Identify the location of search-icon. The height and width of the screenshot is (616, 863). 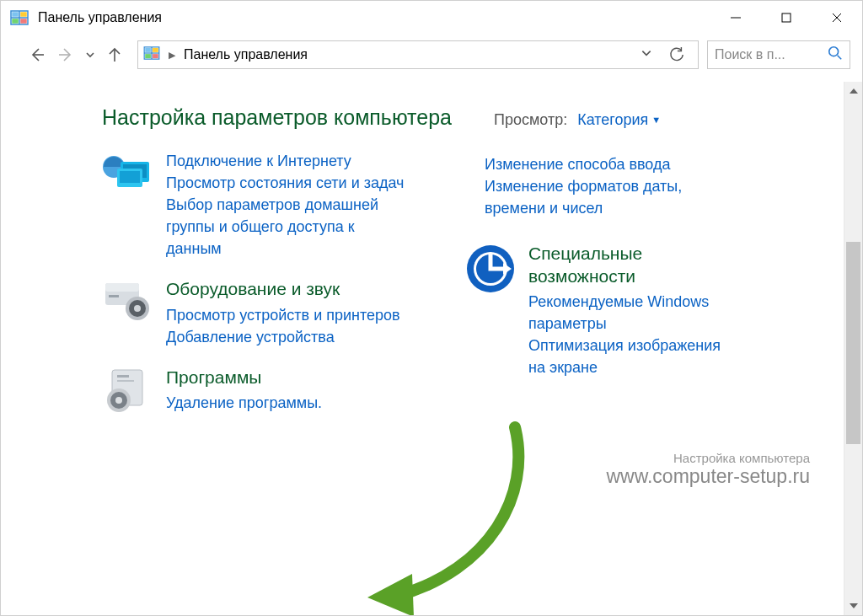
(835, 55).